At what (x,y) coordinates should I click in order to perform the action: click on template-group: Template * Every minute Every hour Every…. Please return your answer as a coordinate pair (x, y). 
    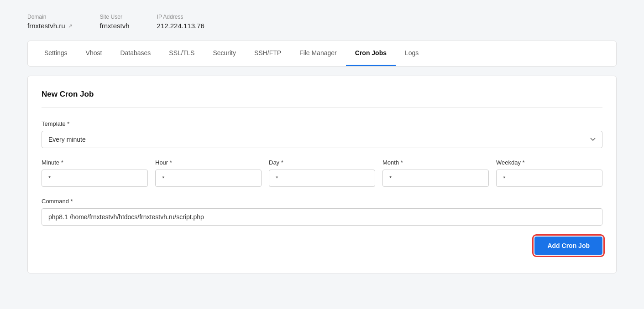
    Looking at the image, I should click on (322, 134).